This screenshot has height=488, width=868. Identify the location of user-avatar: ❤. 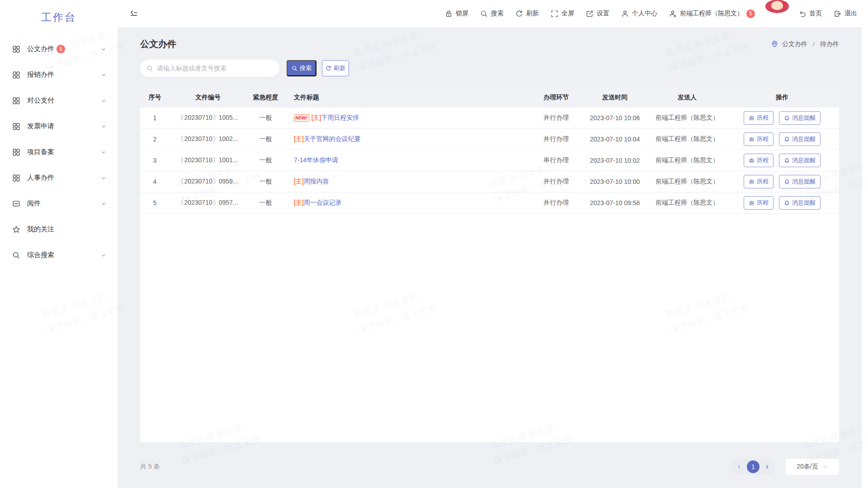
(777, 14).